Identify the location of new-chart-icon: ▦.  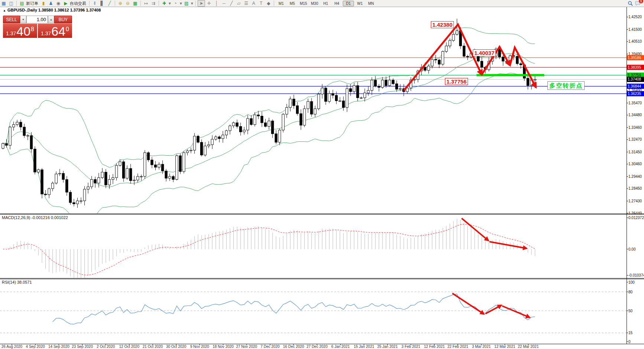
(4, 3).